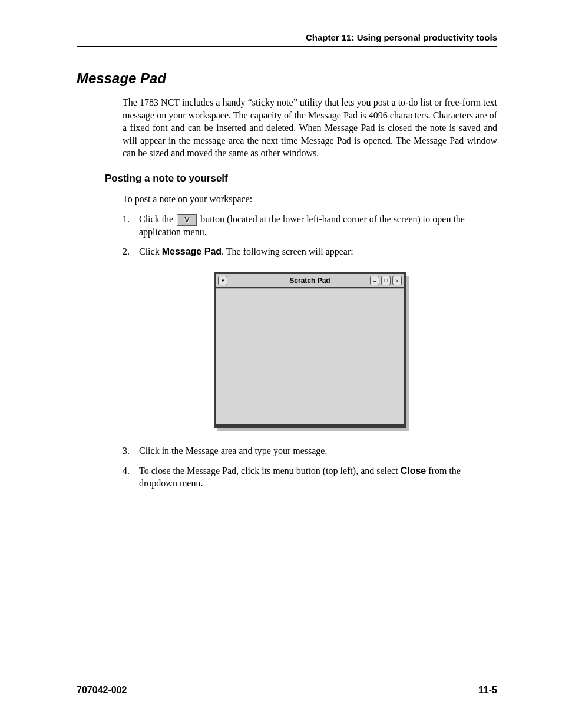  I want to click on step-4-text-a: To close the Message Pad, click its menu…, so click(269, 470).